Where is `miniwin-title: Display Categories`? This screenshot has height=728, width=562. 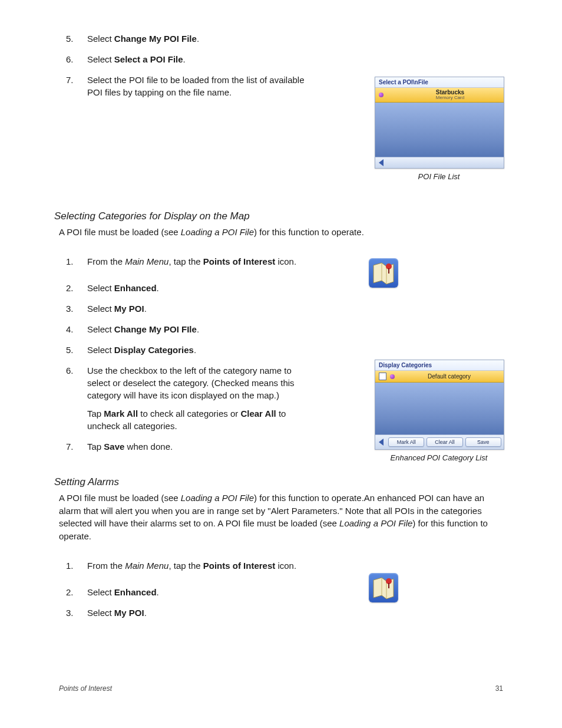 miniwin-title: Display Categories is located at coordinates (439, 365).